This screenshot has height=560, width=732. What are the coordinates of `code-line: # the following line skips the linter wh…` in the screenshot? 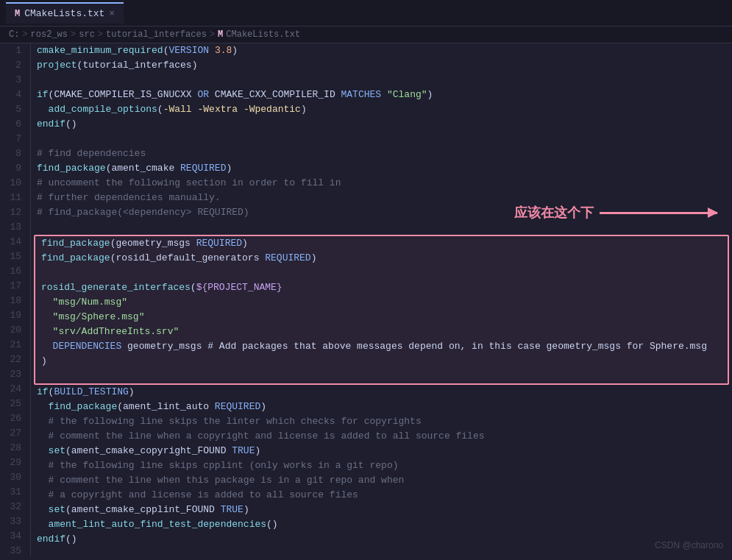 It's located at (381, 422).